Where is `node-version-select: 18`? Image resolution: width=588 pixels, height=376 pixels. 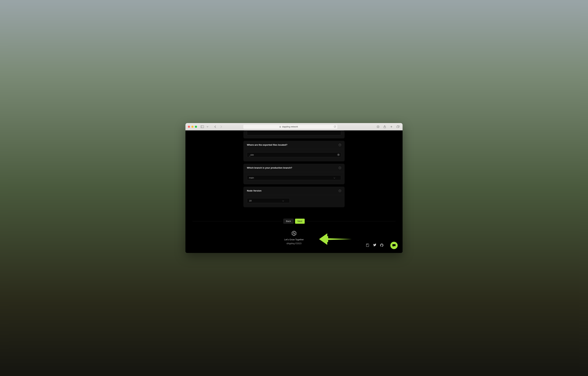 node-version-select: 18 is located at coordinates (268, 201).